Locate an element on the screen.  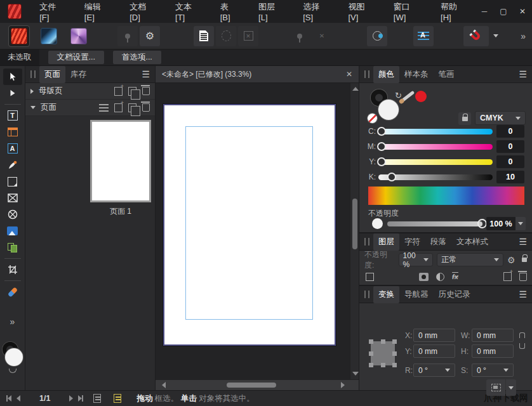
layers-stack-icon is located at coordinates (369, 277).